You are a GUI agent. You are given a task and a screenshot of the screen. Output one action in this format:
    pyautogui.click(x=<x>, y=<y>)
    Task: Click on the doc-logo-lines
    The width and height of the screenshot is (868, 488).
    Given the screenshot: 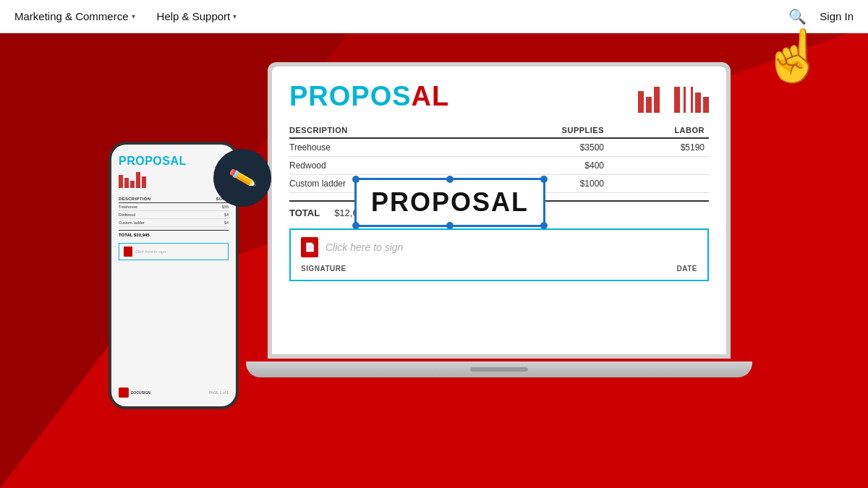 What is the action you would take?
    pyautogui.click(x=673, y=100)
    